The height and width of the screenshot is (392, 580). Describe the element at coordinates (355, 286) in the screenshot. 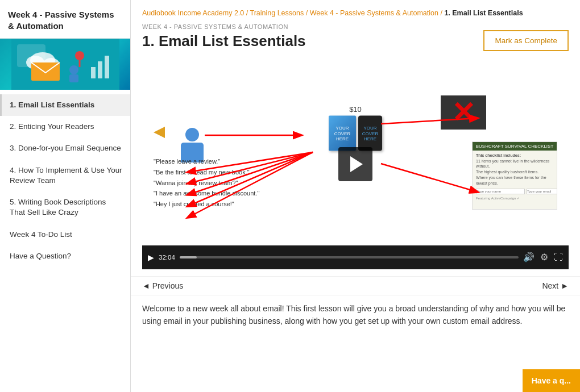

I see `lesson-navigation: ◄ Previous Next ►` at that location.